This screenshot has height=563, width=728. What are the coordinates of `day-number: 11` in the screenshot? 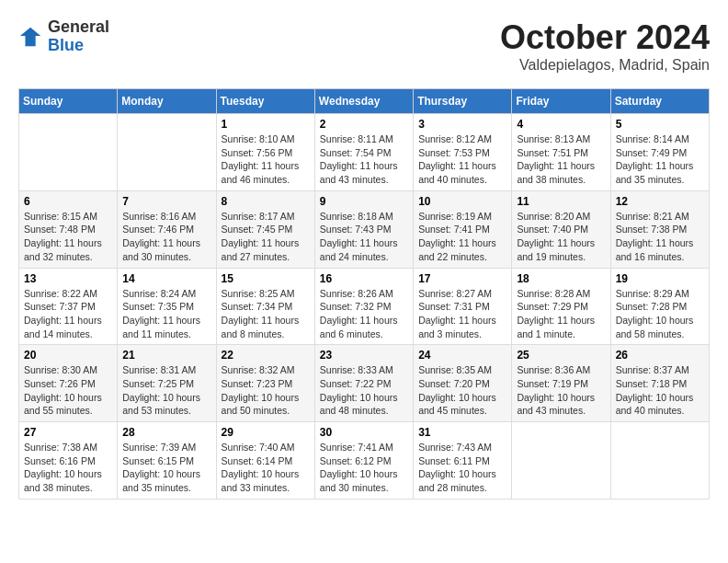 It's located at (561, 201).